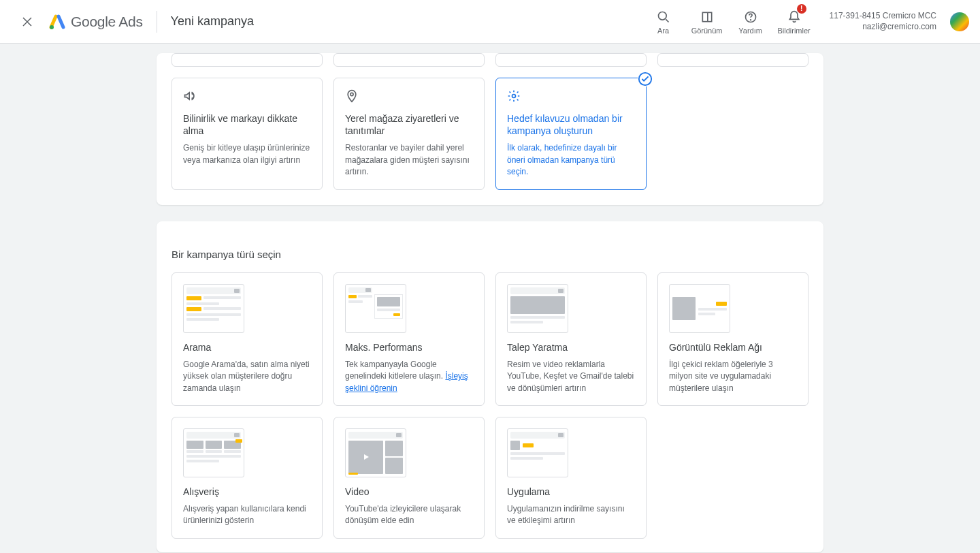  Describe the element at coordinates (247, 515) in the screenshot. I see `type-desc: Alışveriş yapan kullanıcılara kendi ürün…` at that location.